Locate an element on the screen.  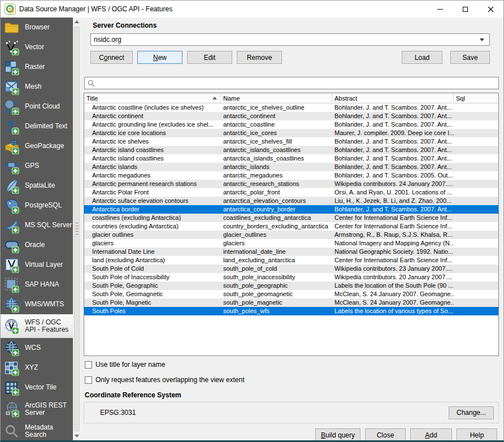
sidebar-item-vector: Vector is located at coordinates (37, 47).